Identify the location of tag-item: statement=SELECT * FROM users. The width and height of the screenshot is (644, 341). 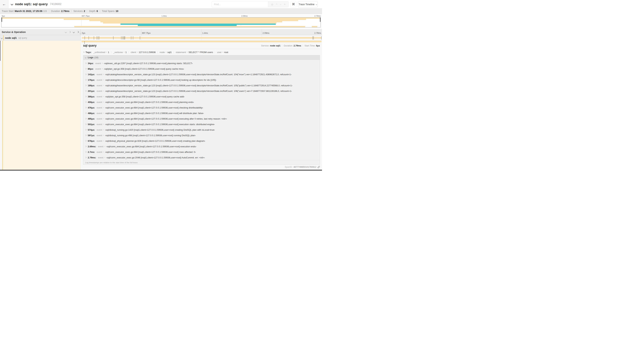
(194, 52).